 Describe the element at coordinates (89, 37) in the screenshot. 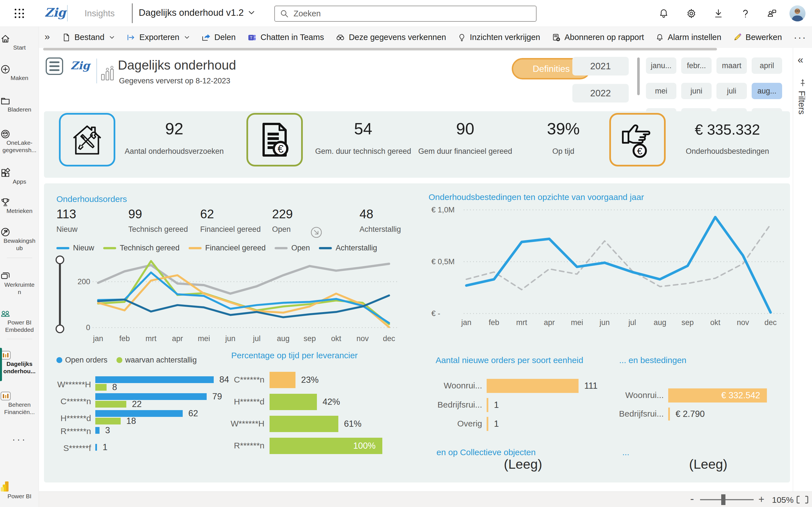

I see `toolbar-item-label: Bestand` at that location.